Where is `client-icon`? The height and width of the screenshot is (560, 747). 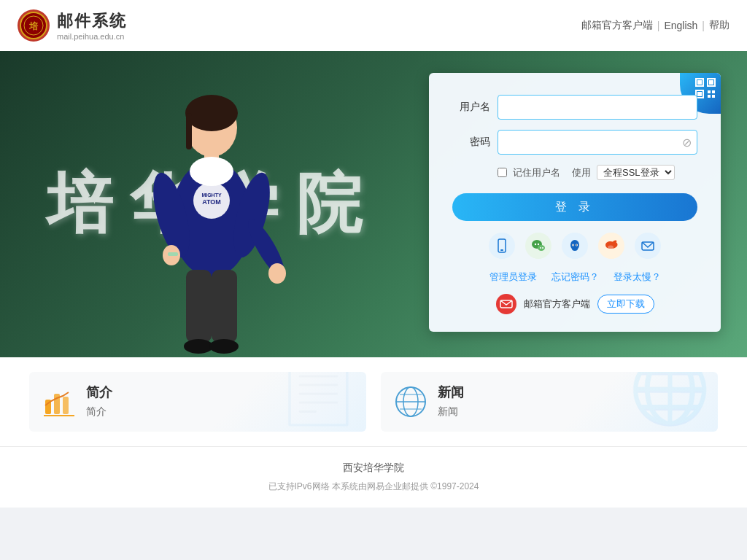
client-icon is located at coordinates (506, 304).